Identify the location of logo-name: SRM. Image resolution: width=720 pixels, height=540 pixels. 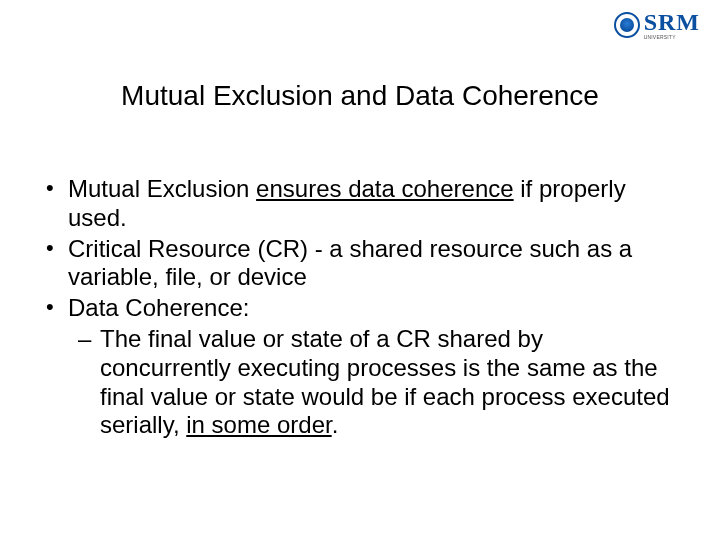
(672, 22).